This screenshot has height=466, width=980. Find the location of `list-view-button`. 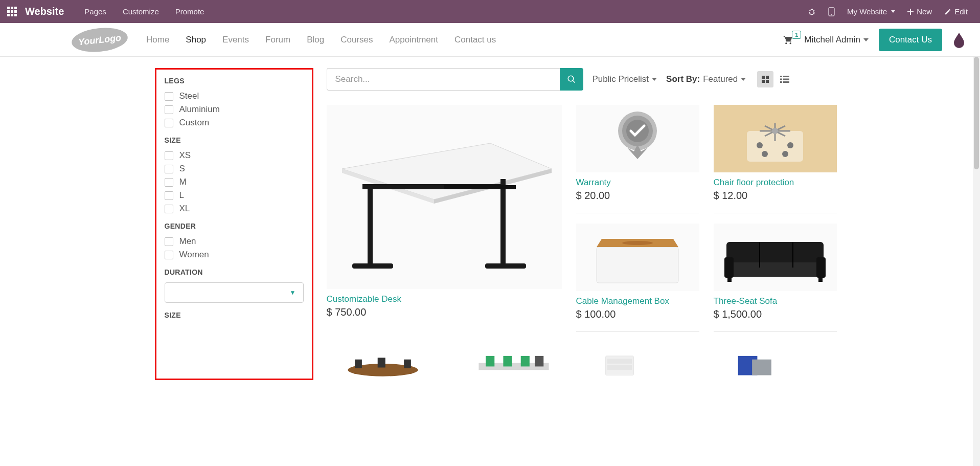

list-view-button is located at coordinates (785, 79).